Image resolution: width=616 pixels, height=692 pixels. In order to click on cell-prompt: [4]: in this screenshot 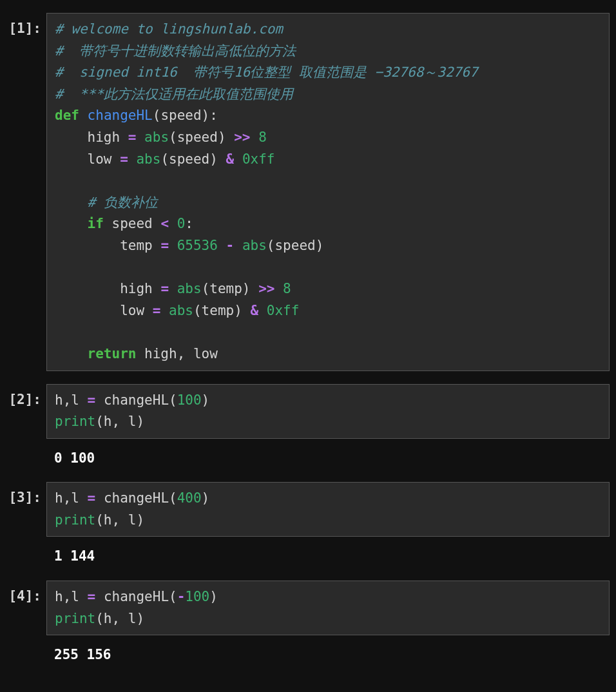, I will do `click(26, 624)`.